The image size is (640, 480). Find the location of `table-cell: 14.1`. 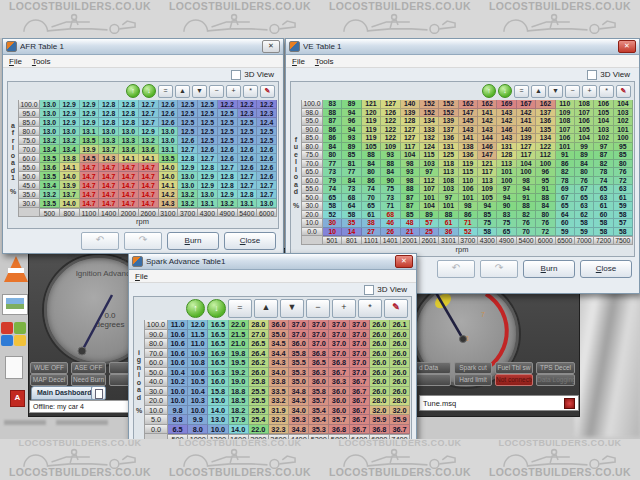

table-cell: 14.1 is located at coordinates (169, 186).